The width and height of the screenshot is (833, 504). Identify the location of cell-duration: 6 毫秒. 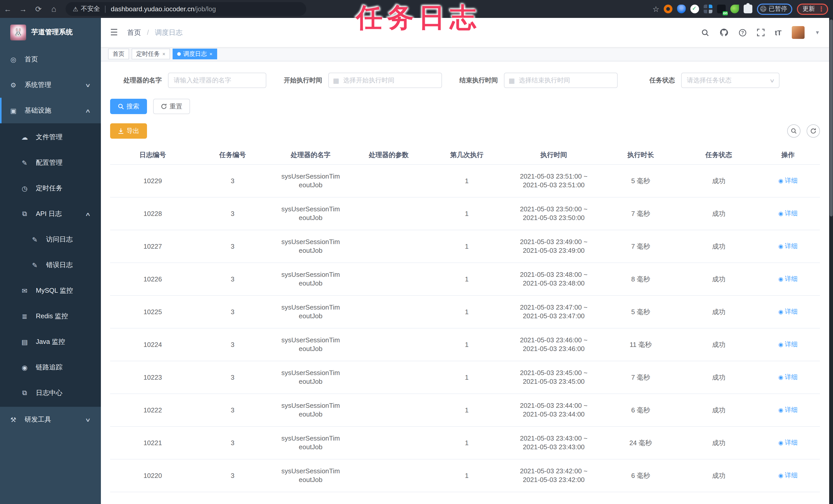
(641, 476).